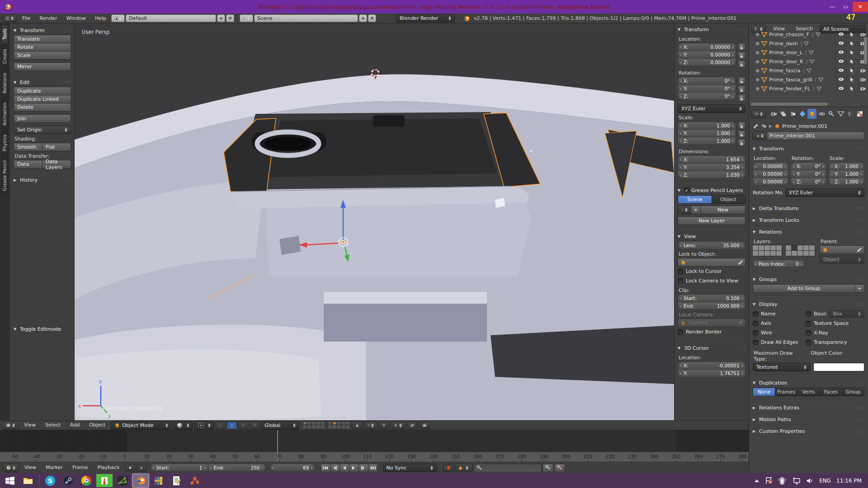 The height and width of the screenshot is (488, 868). What do you see at coordinates (10, 426) in the screenshot?
I see `editor-type-3dview-icon` at bounding box center [10, 426].